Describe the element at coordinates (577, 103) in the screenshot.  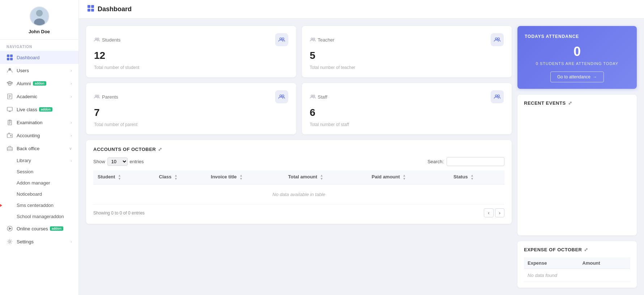
I see `recent-events-title: RECENT EVENTS ⤢` at that location.